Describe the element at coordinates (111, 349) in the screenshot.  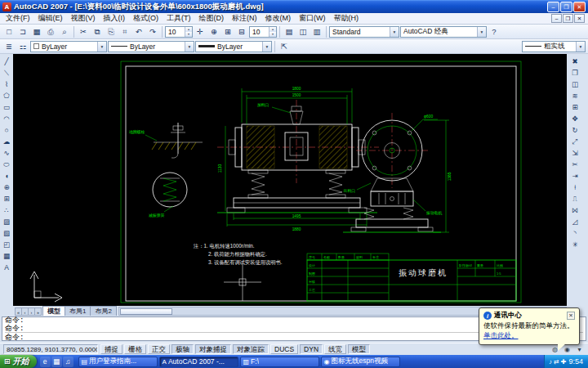
I see `toggle-捕捉: 捕捉` at that location.